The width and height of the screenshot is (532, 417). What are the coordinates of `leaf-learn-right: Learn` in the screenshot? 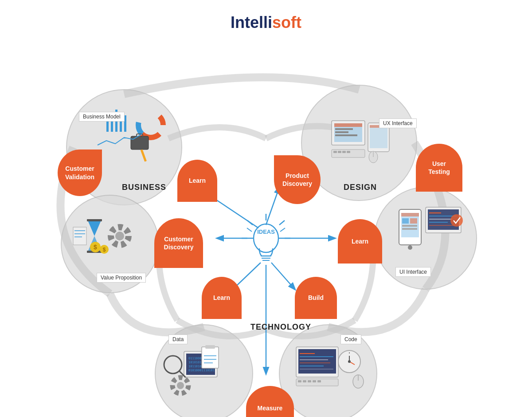 It's located at (360, 241).